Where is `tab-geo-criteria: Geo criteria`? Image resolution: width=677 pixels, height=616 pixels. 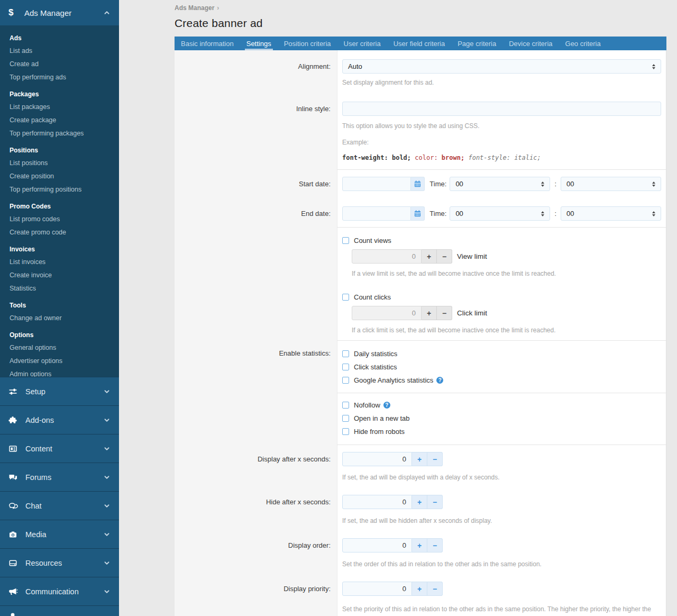 tab-geo-criteria: Geo criteria is located at coordinates (583, 43).